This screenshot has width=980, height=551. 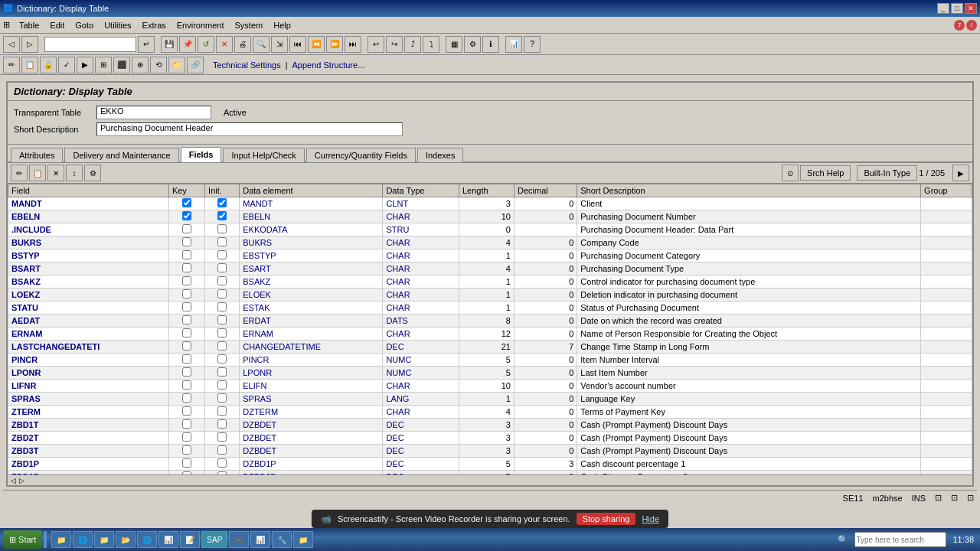 What do you see at coordinates (89, 360) in the screenshot?
I see `cell-field: PINCR` at bounding box center [89, 360].